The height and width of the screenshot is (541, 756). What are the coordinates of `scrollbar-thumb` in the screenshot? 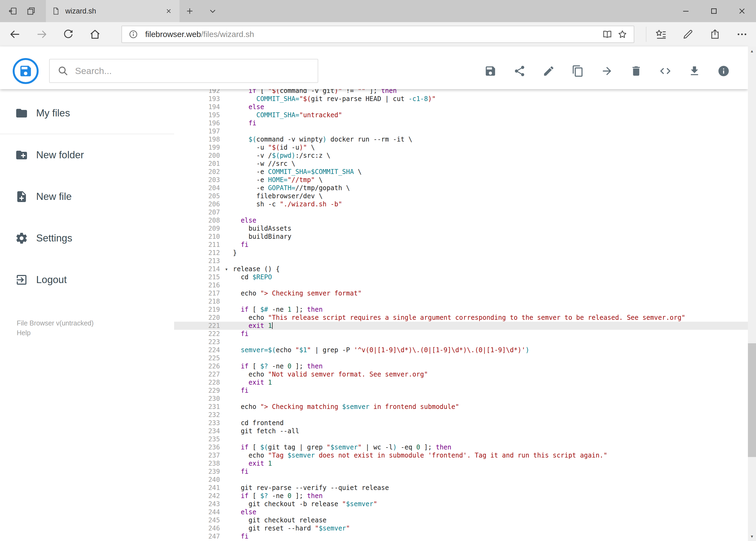 It's located at (752, 400).